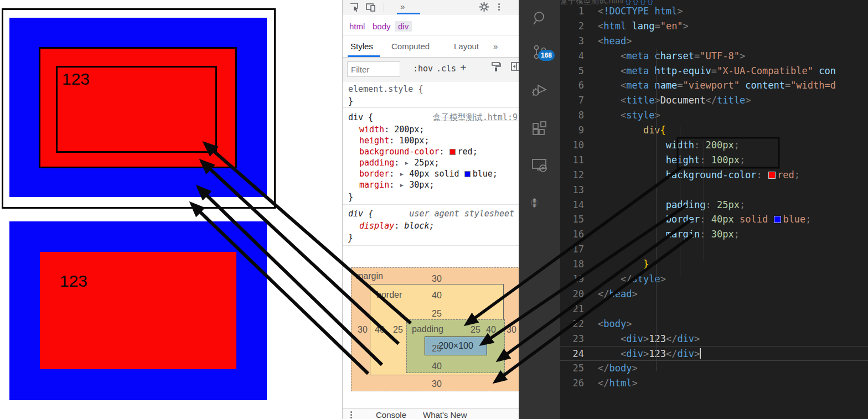 This screenshot has height=419, width=868. I want to click on code-line: 25</body>, so click(714, 369).